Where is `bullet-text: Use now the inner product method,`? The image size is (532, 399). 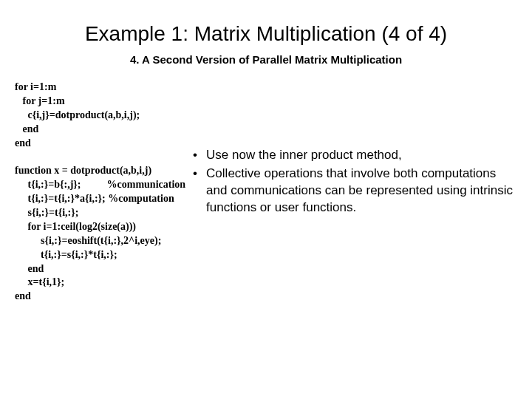 bullet-text: Use now the inner product method, is located at coordinates (304, 155).